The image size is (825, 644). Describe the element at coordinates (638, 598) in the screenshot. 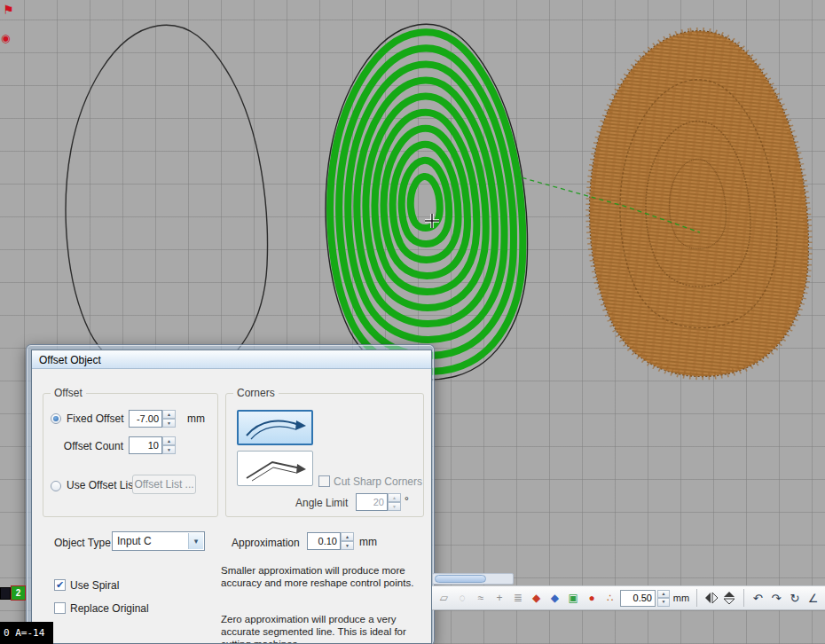

I see `stitch-length-input: 0.50` at that location.